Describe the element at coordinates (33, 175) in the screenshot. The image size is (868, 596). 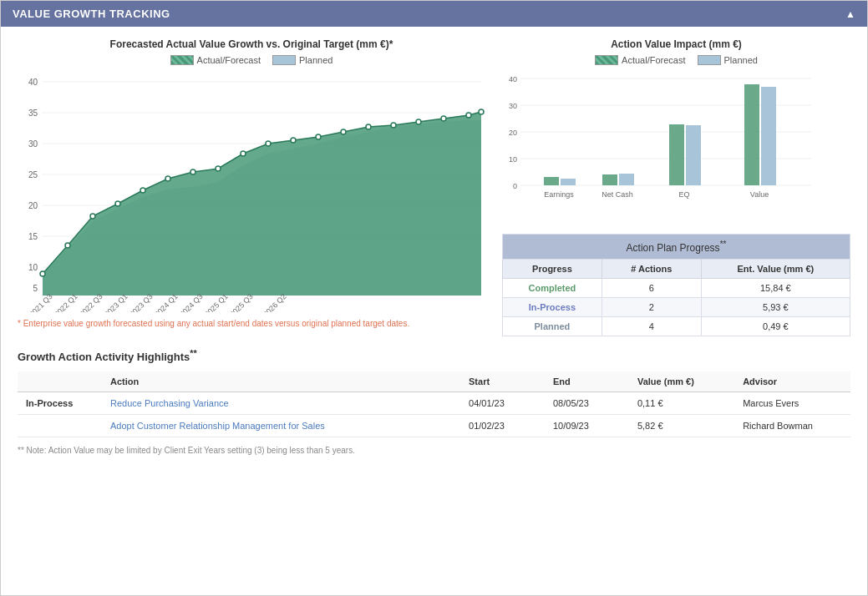
I see `svg-text: 25` at that location.